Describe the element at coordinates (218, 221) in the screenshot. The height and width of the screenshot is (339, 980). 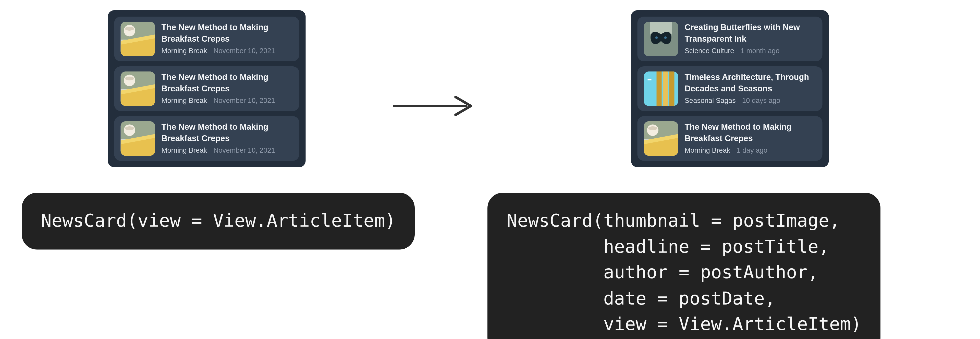
I see `code-snippet-left: NewsCard(view = View.ArticleItem)` at that location.